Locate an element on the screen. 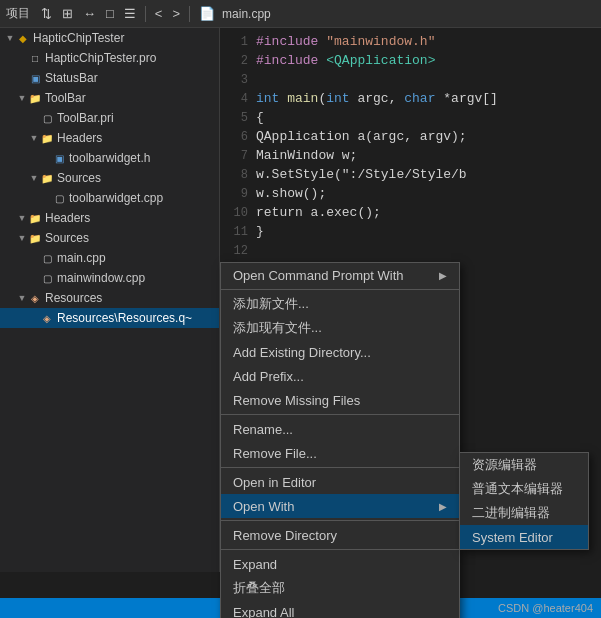 This screenshot has height=618, width=601. context-menu-item: Add Existing Directory... is located at coordinates (340, 352).